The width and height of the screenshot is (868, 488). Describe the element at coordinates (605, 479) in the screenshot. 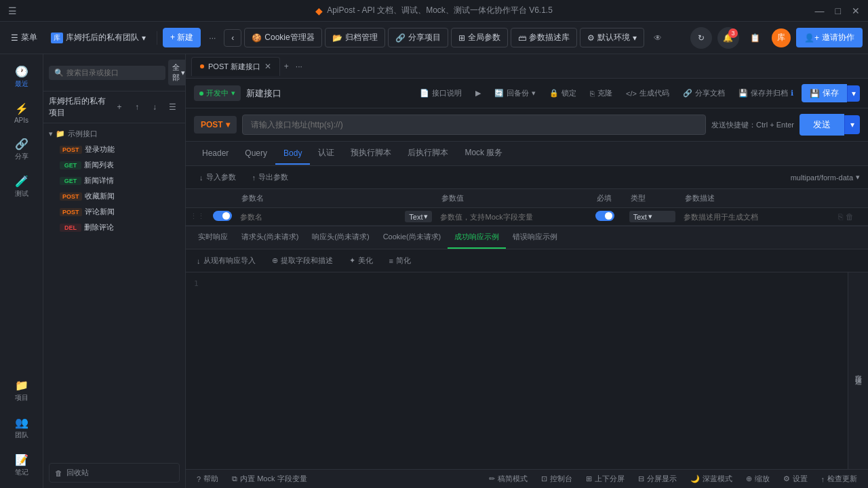

I see `split-button: ⊞ 上下分屏` at that location.